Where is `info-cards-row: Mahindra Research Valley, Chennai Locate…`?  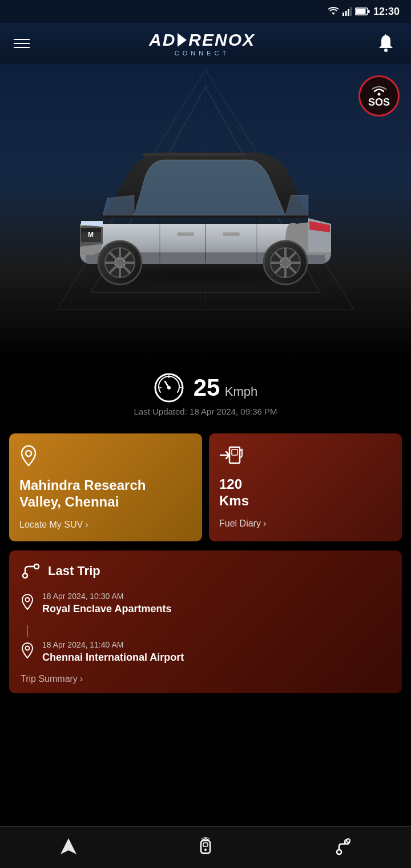 info-cards-row: Mahindra Research Valley, Chennai Locate… is located at coordinates (206, 488).